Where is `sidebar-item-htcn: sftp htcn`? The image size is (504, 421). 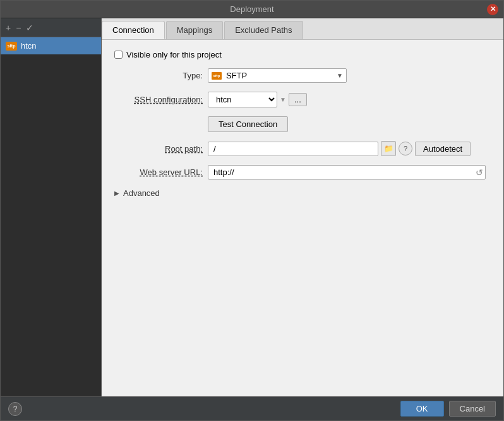
sidebar-item-htcn: sftp htcn is located at coordinates (51, 46).